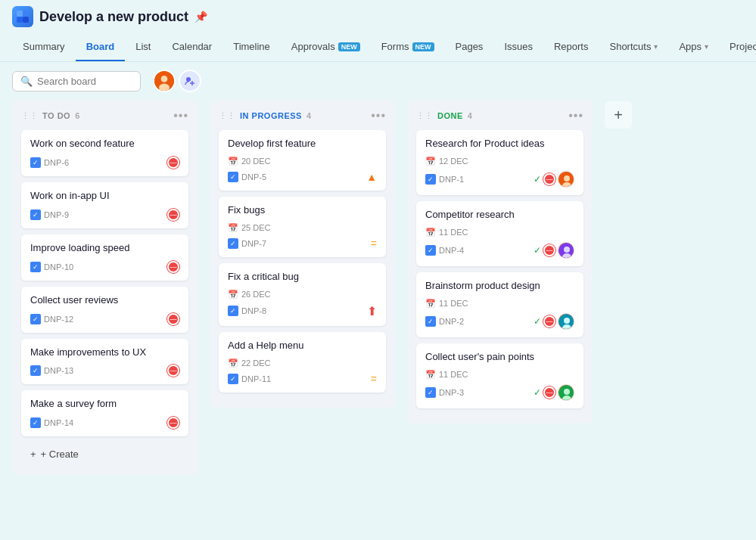  What do you see at coordinates (173, 371) in the screenshot?
I see `block-icon-dnp13: —` at bounding box center [173, 371].